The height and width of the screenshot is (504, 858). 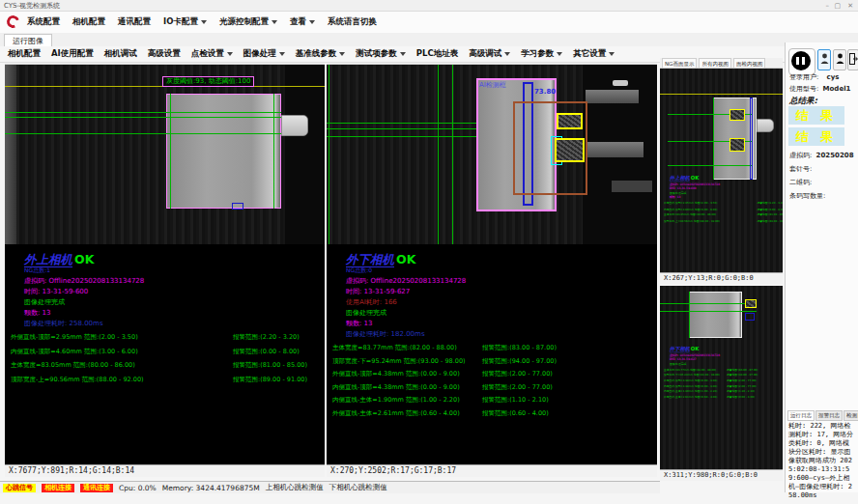 I want to click on ai-box-label: AI检测框, so click(x=493, y=85).